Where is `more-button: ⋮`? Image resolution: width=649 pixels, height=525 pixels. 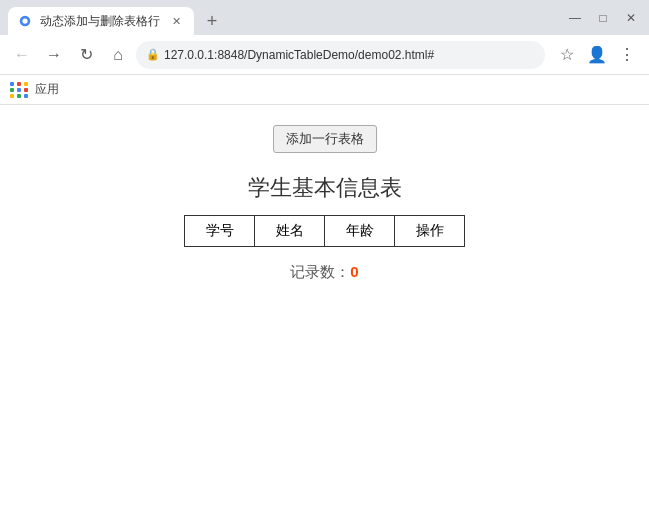
more-button: ⋮ is located at coordinates (627, 55).